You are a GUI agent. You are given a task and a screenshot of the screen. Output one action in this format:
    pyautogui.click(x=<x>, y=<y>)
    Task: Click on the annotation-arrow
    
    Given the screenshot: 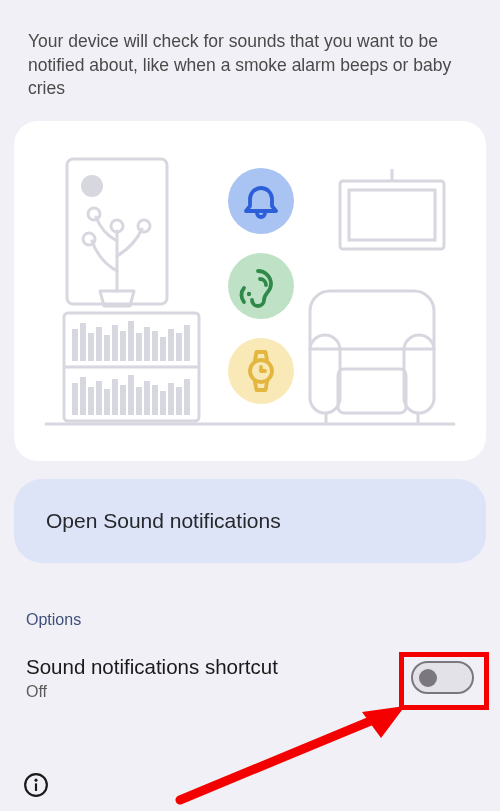 What is the action you would take?
    pyautogui.click(x=300, y=756)
    